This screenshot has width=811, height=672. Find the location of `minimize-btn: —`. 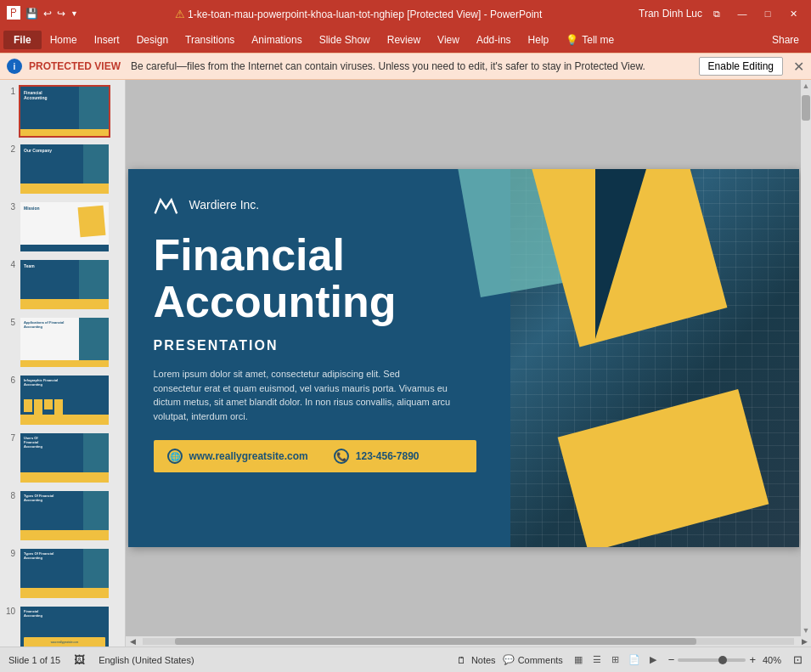

minimize-btn: — is located at coordinates (742, 14).